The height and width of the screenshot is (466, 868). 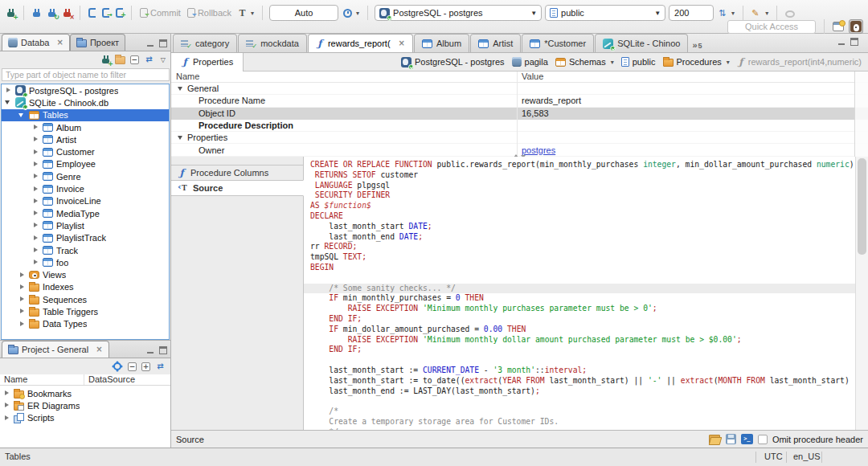 I want to click on tree-item-mediatype: MediaType, so click(x=85, y=214).